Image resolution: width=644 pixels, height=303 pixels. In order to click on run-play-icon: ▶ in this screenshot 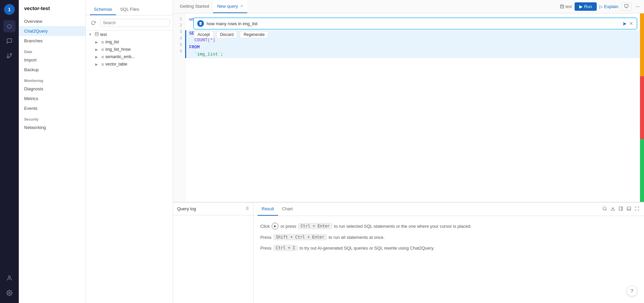, I will do `click(581, 7)`.